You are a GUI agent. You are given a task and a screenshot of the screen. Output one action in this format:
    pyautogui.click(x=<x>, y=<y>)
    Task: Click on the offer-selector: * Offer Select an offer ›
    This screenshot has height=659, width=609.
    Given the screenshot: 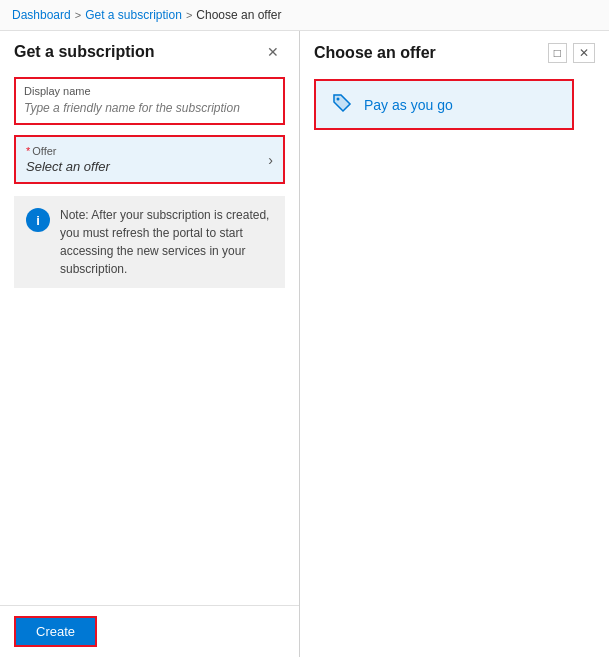 What is the action you would take?
    pyautogui.click(x=150, y=160)
    